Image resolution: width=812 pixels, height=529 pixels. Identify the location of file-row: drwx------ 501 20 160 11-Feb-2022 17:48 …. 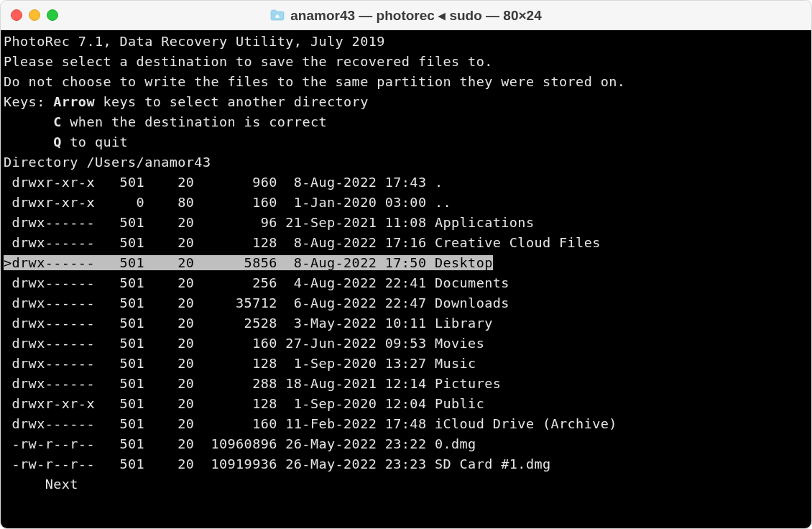
(407, 424).